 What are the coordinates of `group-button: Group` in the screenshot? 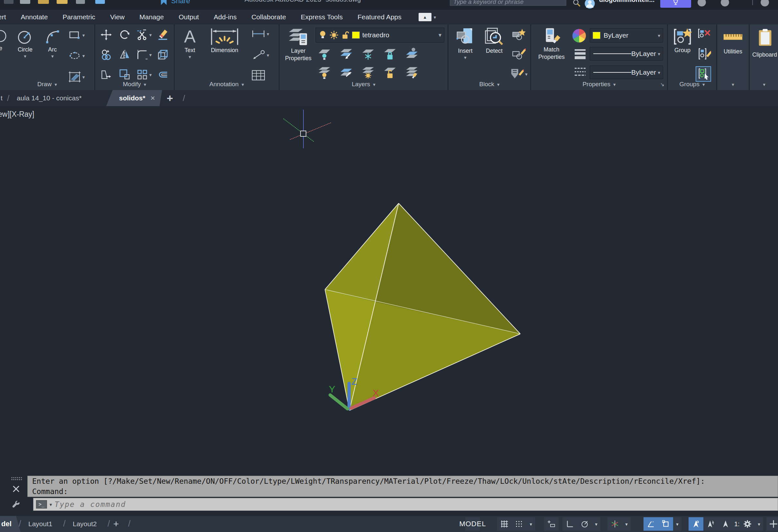 It's located at (682, 40).